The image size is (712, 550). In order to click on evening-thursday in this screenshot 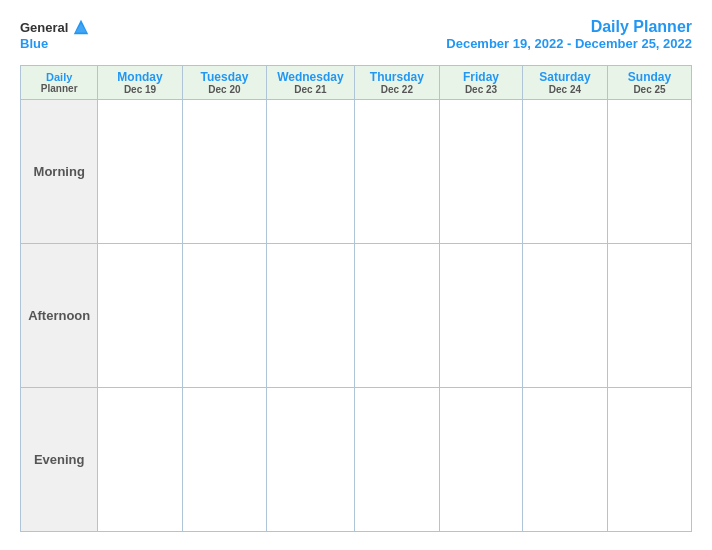, I will do `click(397, 460)`.